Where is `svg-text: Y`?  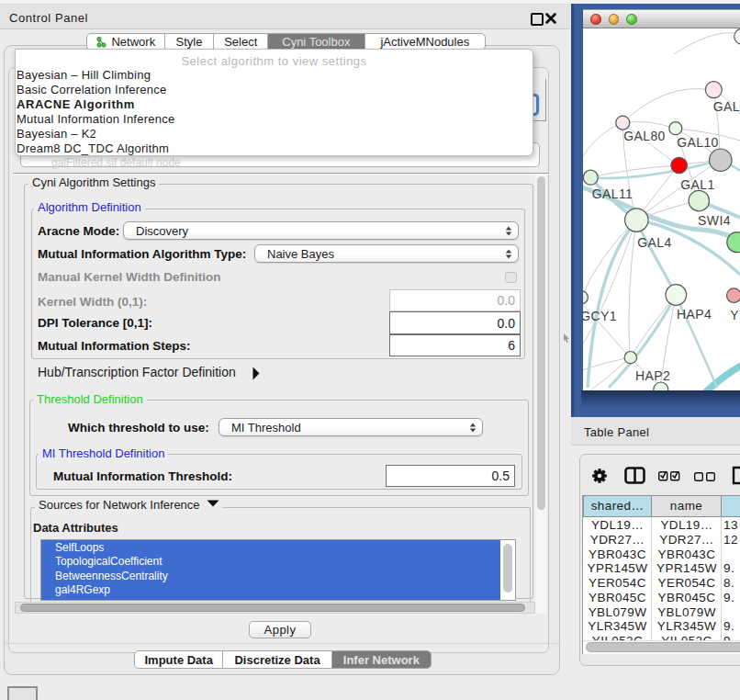
svg-text: Y is located at coordinates (734, 315).